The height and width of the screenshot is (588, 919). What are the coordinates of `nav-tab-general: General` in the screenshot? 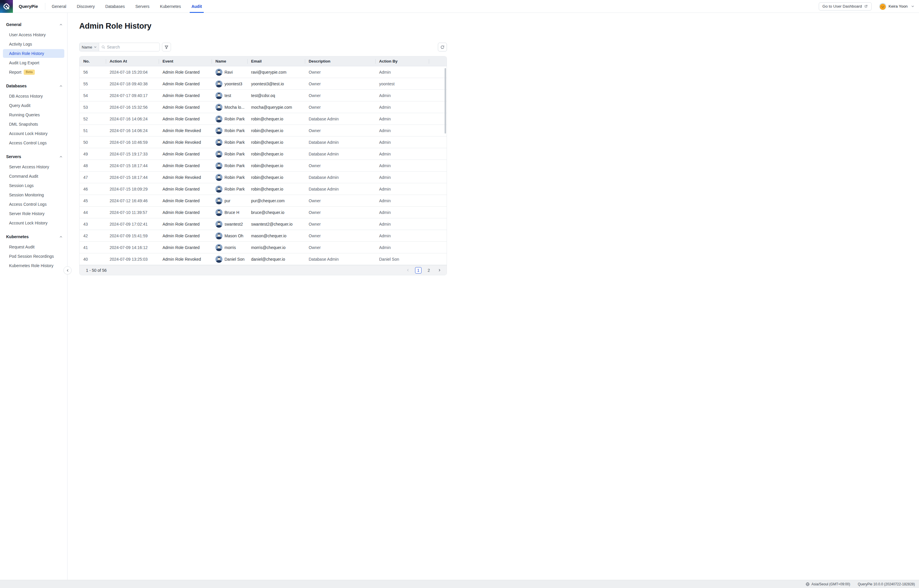 It's located at (59, 6).